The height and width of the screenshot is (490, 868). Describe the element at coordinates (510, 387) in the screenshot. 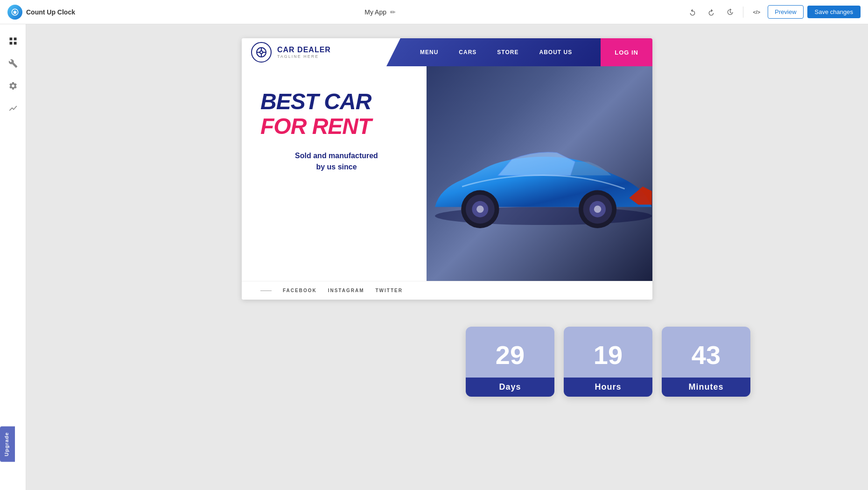

I see `count-days-label: Days` at that location.